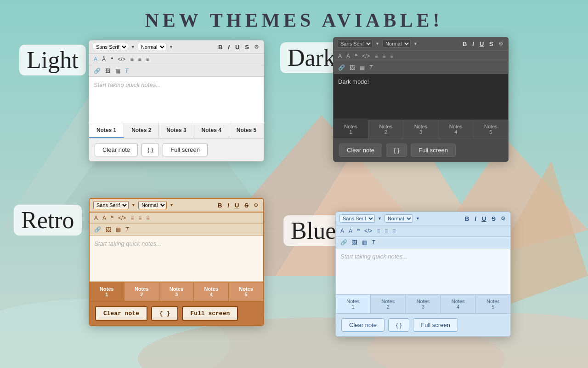 This screenshot has width=588, height=368. Describe the element at coordinates (211, 292) in the screenshot. I see `retro-tab-4: Notes4` at that location.